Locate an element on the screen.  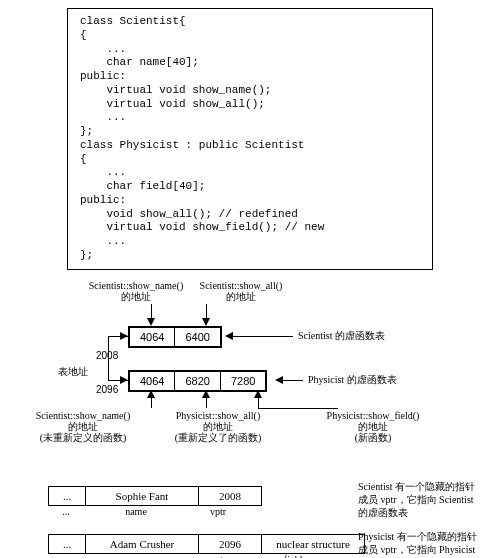
obj-cell: 2096 is located at coordinates (230, 544).